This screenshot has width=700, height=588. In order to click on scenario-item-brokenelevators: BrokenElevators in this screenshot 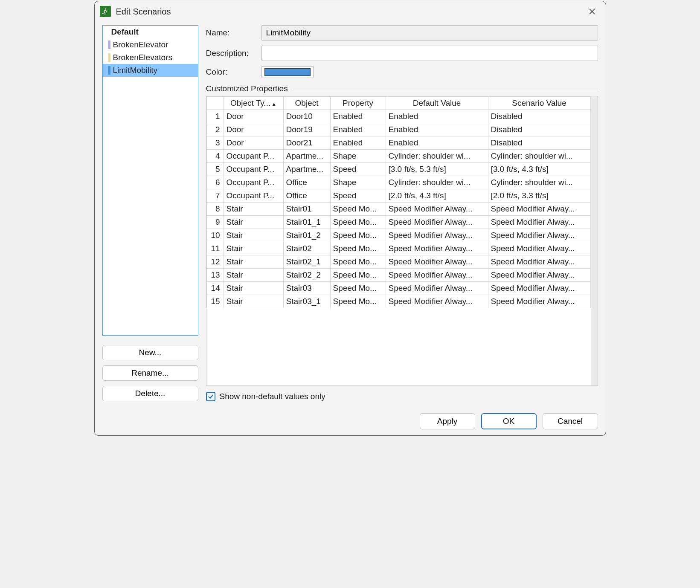, I will do `click(150, 58)`.